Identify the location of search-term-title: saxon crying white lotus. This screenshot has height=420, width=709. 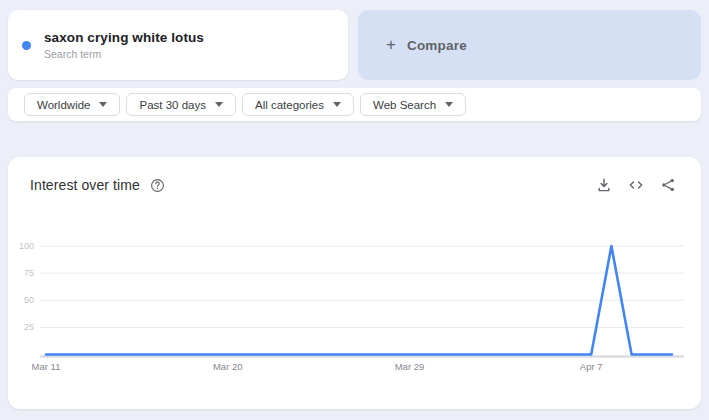
(124, 38).